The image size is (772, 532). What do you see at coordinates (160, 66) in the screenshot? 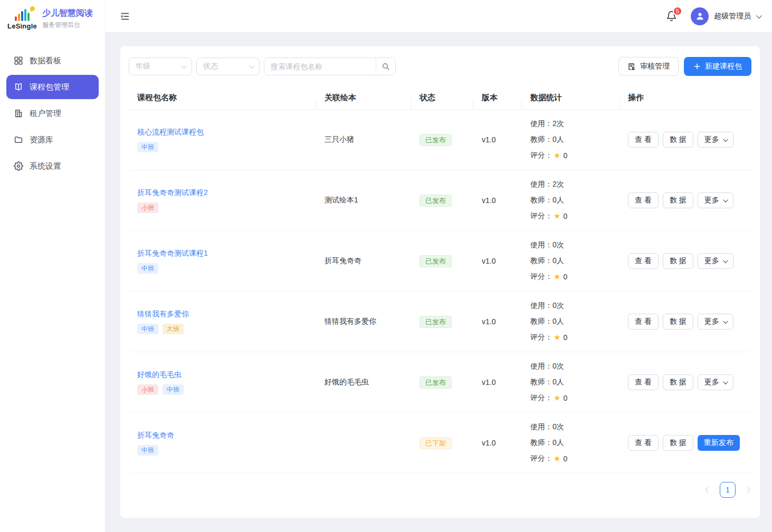
I see `grade-select: 年级` at bounding box center [160, 66].